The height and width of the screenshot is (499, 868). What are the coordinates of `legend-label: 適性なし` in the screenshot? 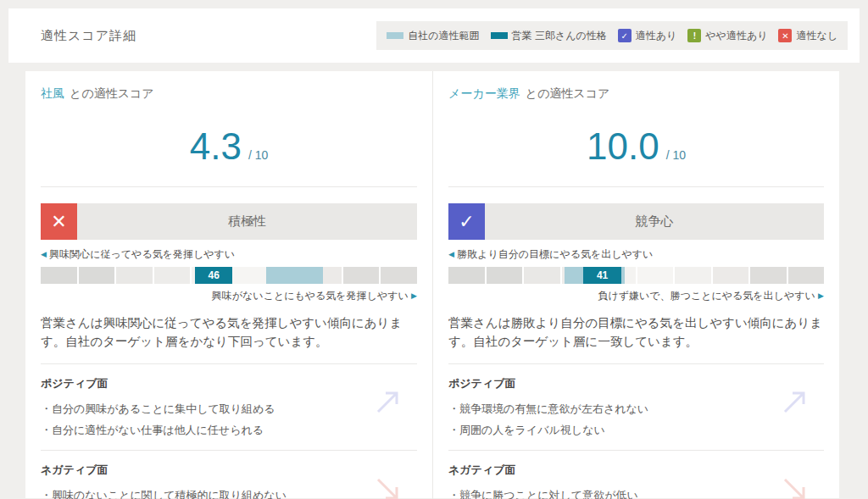 It's located at (817, 36).